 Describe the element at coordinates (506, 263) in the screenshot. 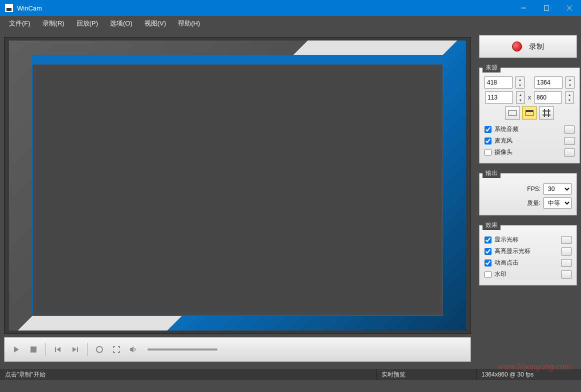

I see `animate-clicks-label: 动画点击` at that location.